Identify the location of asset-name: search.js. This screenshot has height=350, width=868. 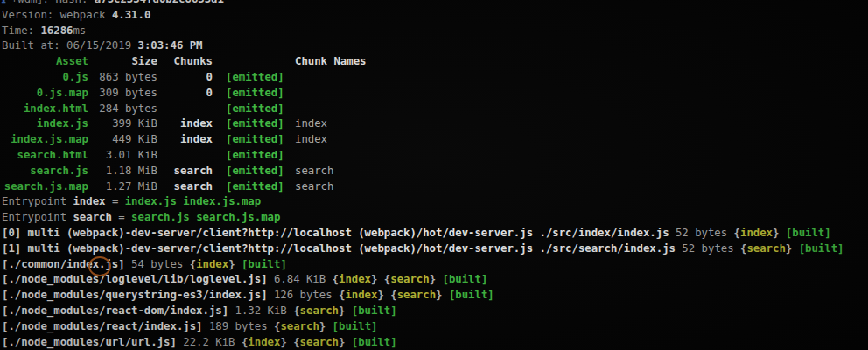
(46, 172).